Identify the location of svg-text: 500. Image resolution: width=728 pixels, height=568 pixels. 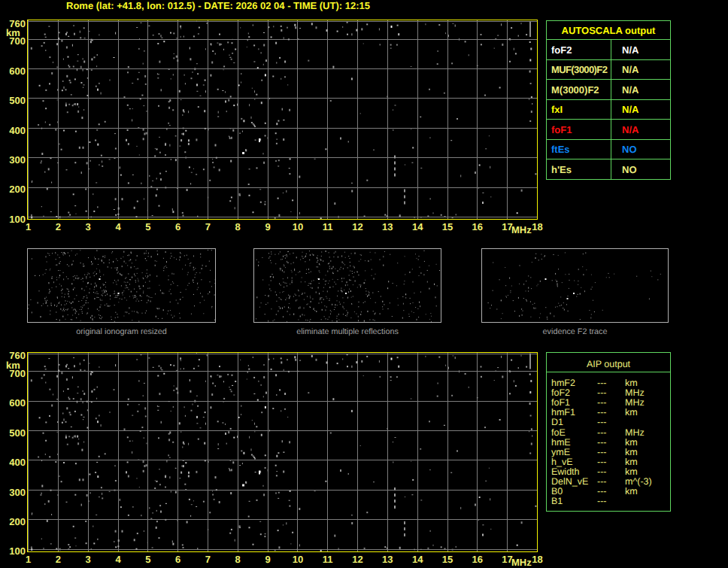
(17, 101).